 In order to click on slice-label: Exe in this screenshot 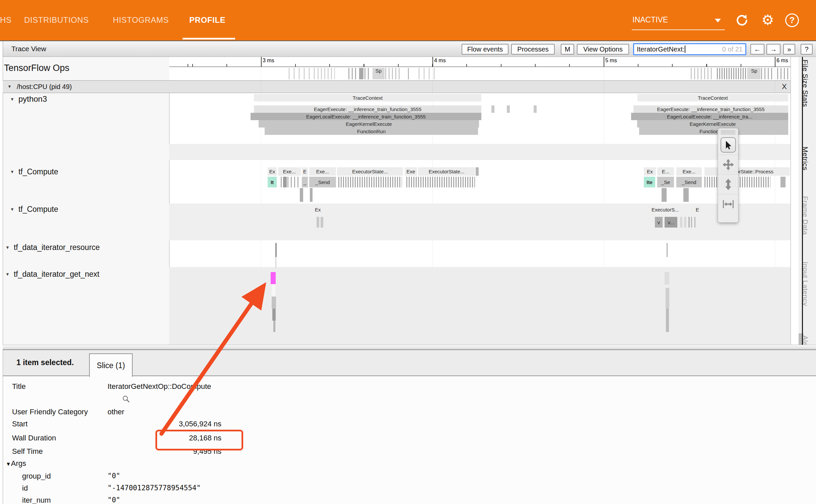, I will do `click(411, 171)`.